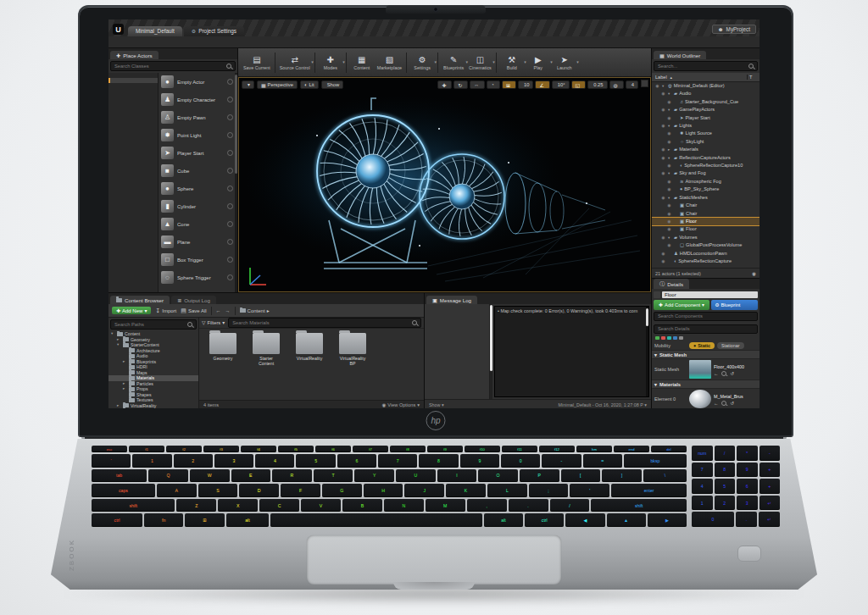 The height and width of the screenshot is (615, 868). Describe the element at coordinates (705, 102) in the screenshot. I see `outliner-row: ◉ ♫ Starter_Background_Cue` at that location.